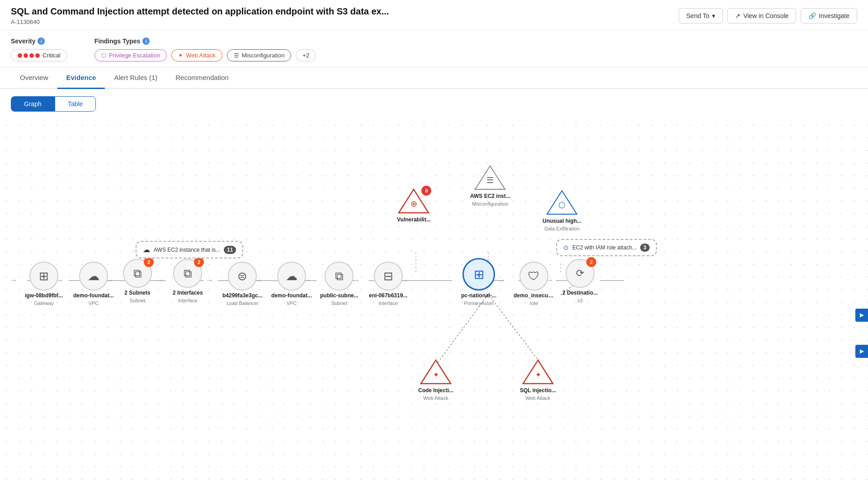  I want to click on misc-label: Misconfiguration, so click(263, 55).